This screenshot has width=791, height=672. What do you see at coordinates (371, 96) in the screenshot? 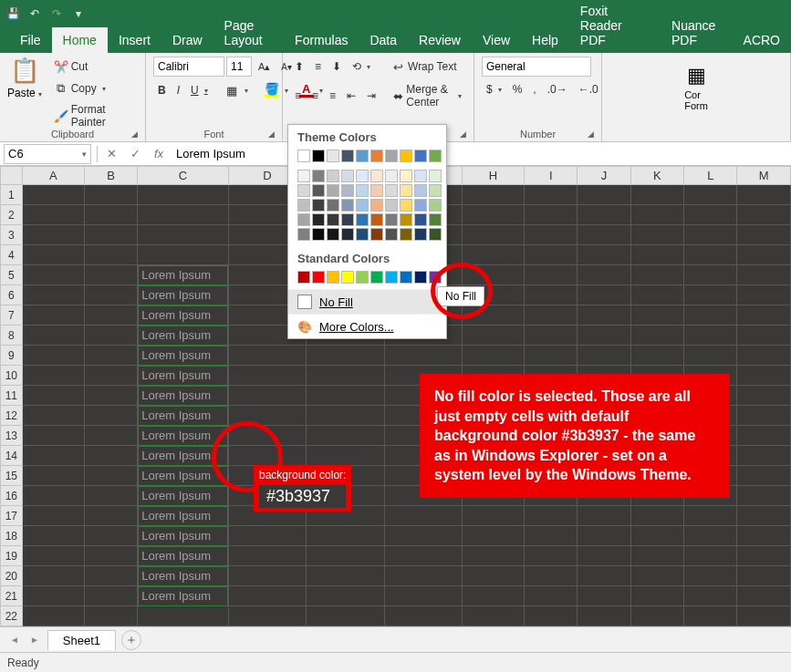
I see `increase-indent-icon: ⇥` at bounding box center [371, 96].